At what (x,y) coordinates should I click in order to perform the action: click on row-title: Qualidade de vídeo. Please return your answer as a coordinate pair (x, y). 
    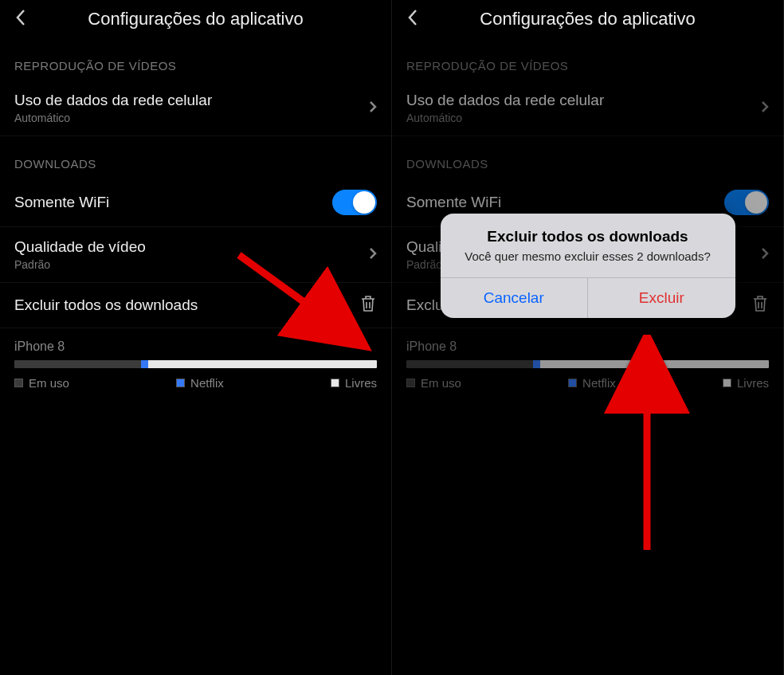
    Looking at the image, I should click on (80, 247).